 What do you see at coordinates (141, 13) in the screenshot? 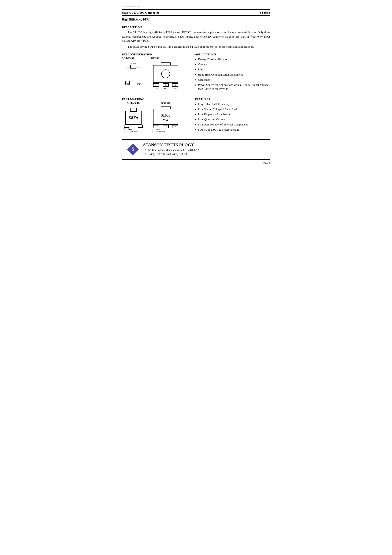
I see `product-title: Step-Up DC/DC Converter` at bounding box center [141, 13].